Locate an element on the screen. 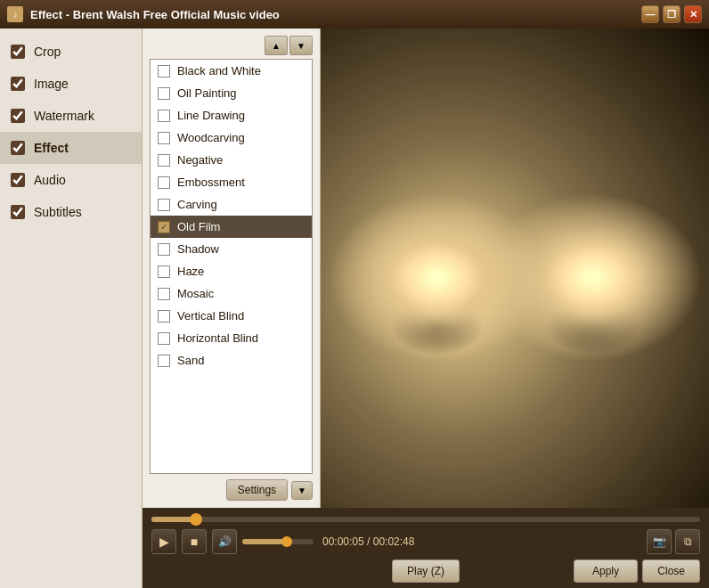 The height and width of the screenshot is (588, 709). effect-label-sand: Sand is located at coordinates (191, 360).